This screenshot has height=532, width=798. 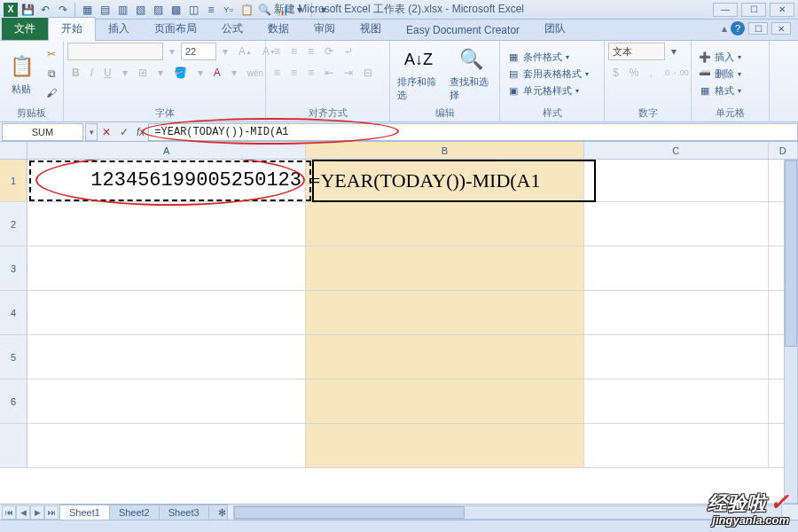 What do you see at coordinates (548, 74) in the screenshot?
I see `table-format-button: ▤套用表格格式▾` at bounding box center [548, 74].